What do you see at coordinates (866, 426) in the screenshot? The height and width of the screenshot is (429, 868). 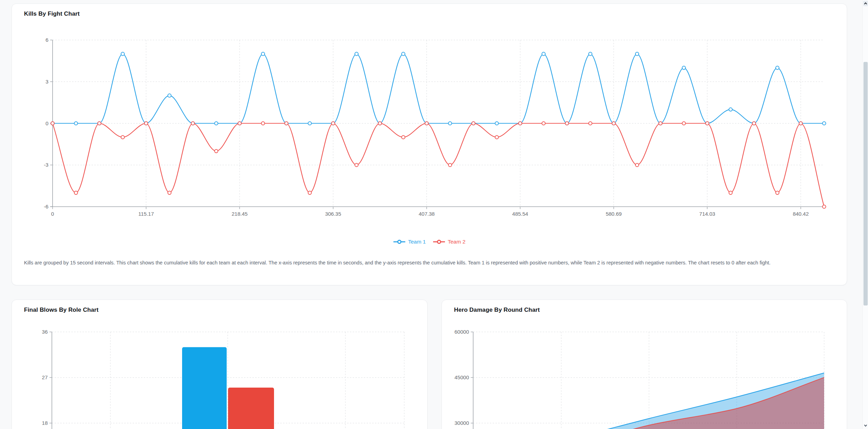 I see `scrollbar-down-button` at bounding box center [866, 426].